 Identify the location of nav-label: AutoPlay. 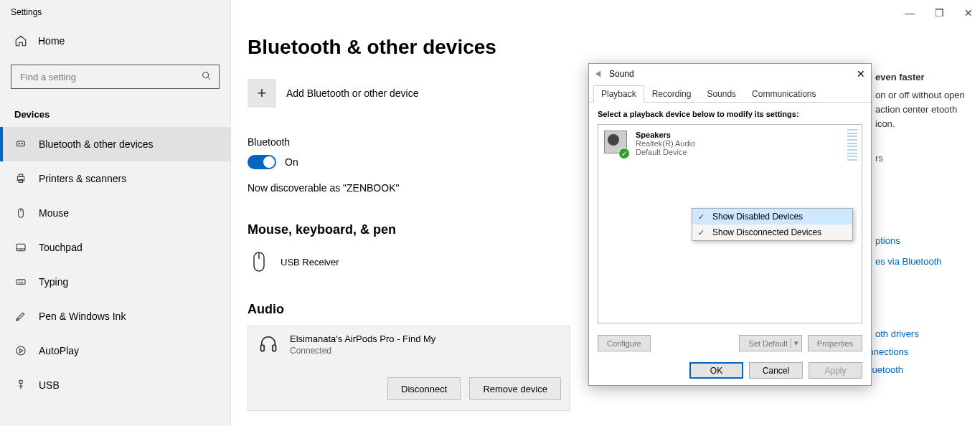
(59, 351).